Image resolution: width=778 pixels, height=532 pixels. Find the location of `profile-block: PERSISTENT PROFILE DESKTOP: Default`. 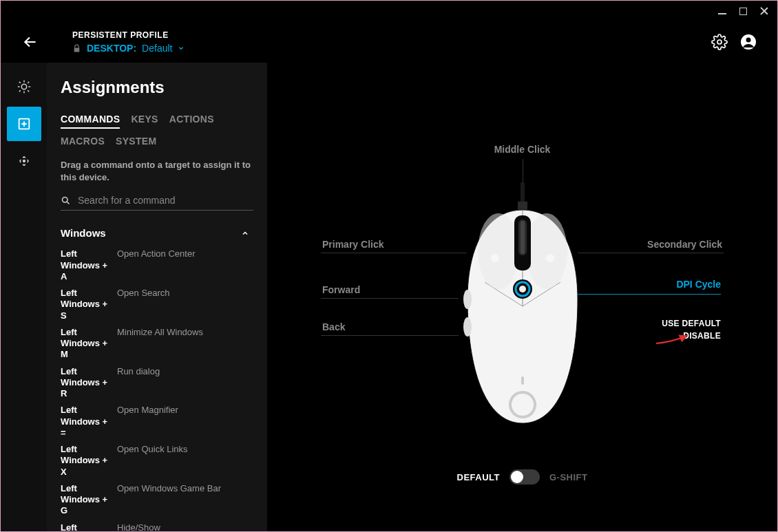

profile-block: PERSISTENT PROFILE DESKTOP: Default is located at coordinates (385, 42).